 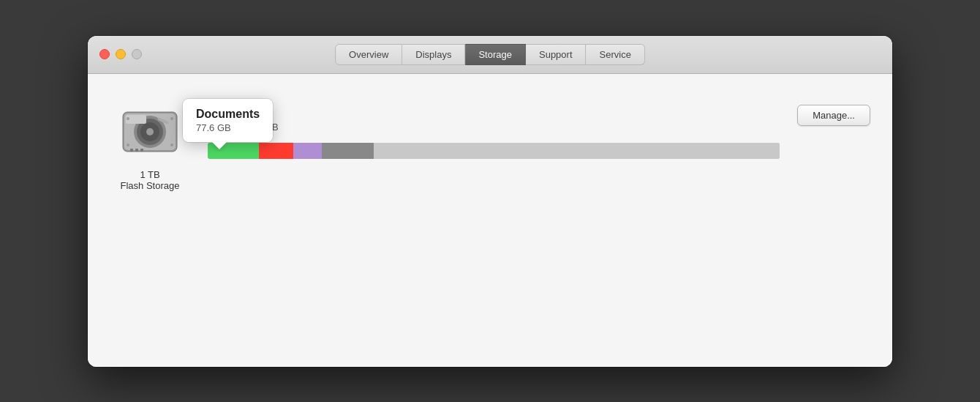 I want to click on titlebar: Overview Displays Storage Support Servic…, so click(x=490, y=55).